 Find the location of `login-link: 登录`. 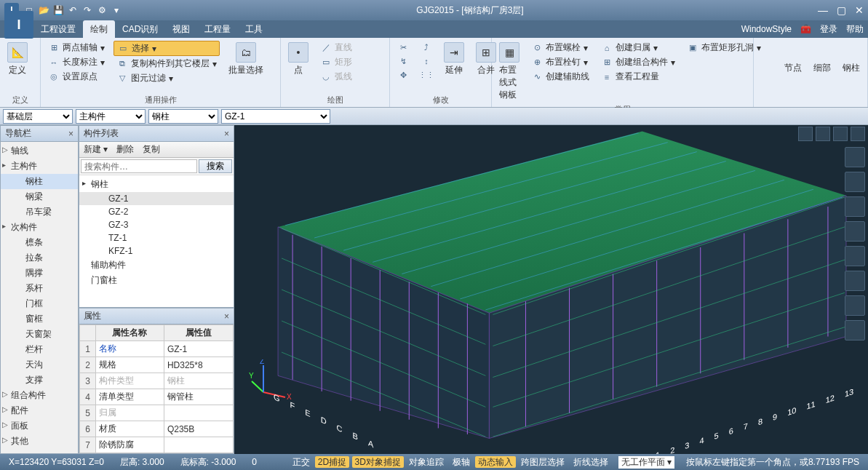

login-link: 登录 is located at coordinates (829, 29).